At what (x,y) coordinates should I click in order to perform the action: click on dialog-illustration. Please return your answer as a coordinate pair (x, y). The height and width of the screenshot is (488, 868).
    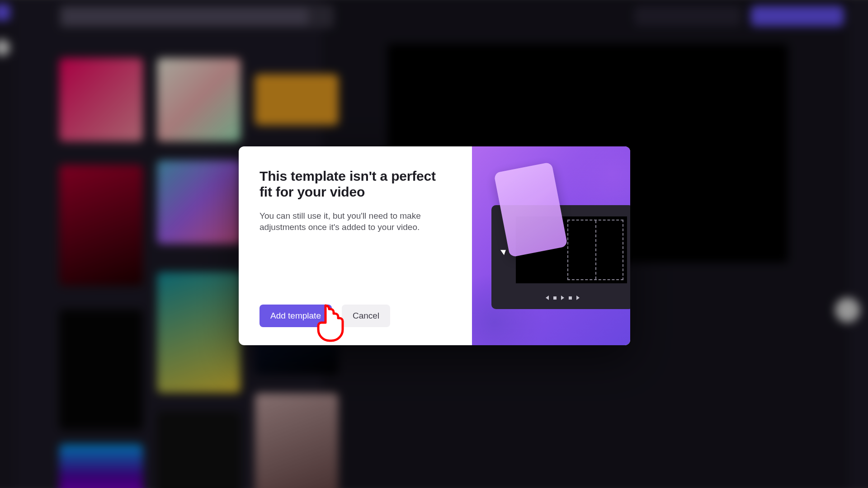
    Looking at the image, I should click on (551, 246).